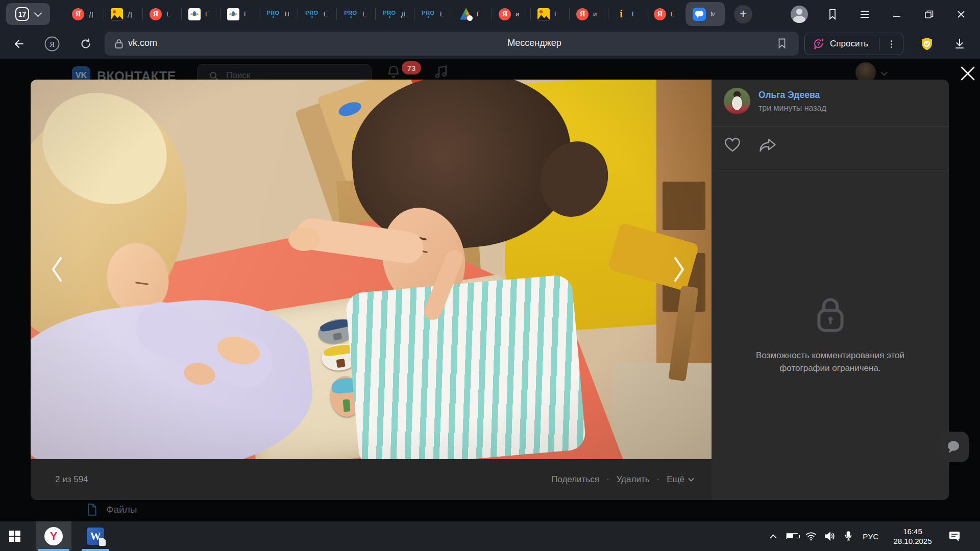 The width and height of the screenshot is (980, 551). What do you see at coordinates (699, 14) in the screenshot?
I see `messenger-favicon` at bounding box center [699, 14].